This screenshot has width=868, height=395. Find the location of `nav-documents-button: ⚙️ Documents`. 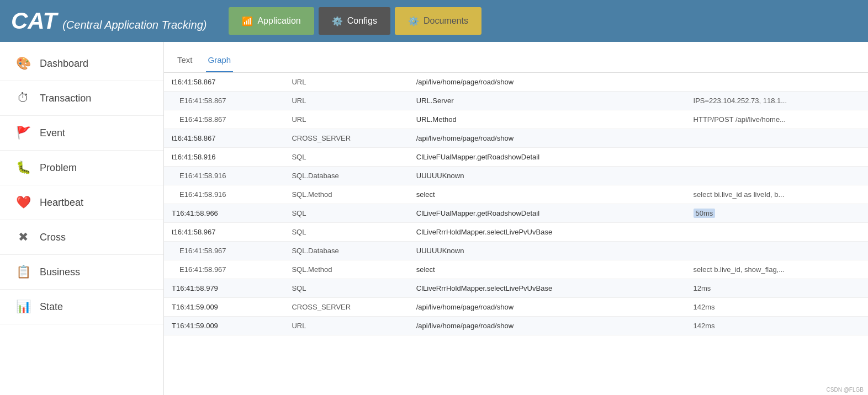

nav-documents-button: ⚙️ Documents is located at coordinates (438, 21).